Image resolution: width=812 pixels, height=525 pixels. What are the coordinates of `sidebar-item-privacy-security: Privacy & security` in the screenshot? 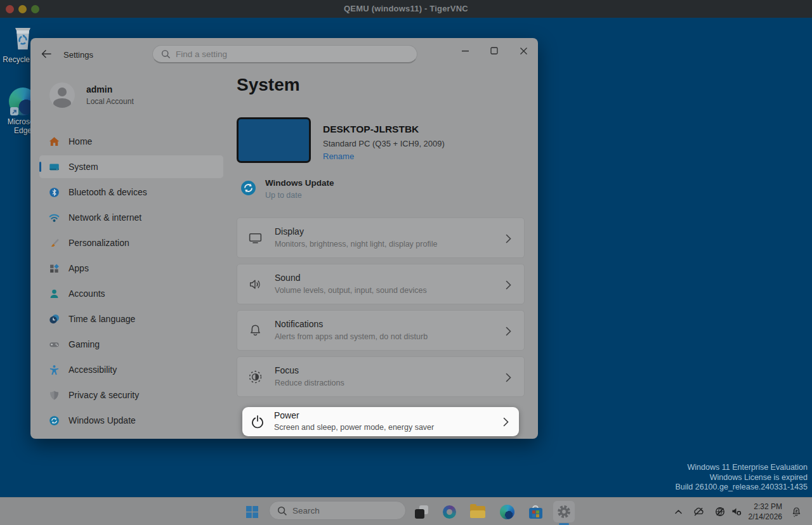 It's located at (131, 395).